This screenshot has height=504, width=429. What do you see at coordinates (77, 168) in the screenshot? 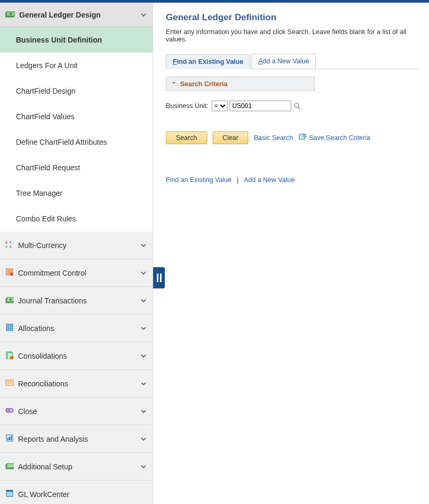
I see `sidebar-item-chartfield-request: ChartField Request` at bounding box center [77, 168].